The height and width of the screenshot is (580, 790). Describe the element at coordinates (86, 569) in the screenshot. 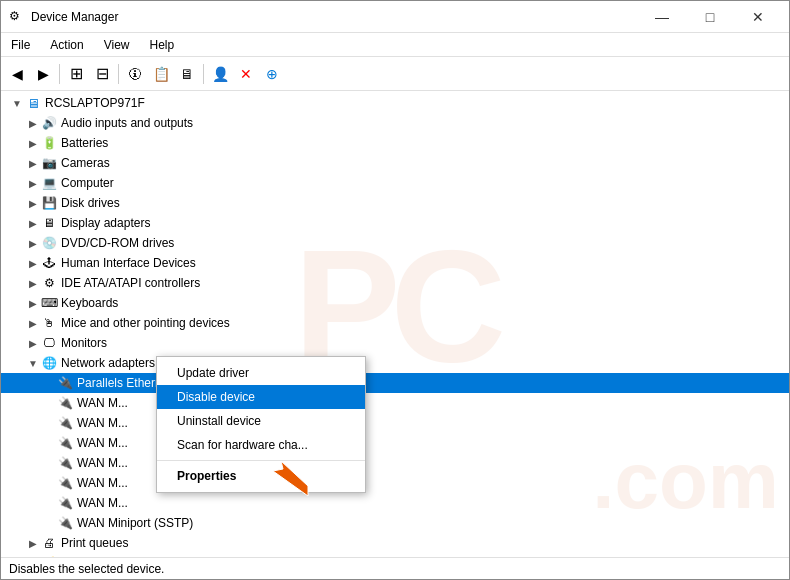

I see `status-text: Disables the selected device.` at that location.